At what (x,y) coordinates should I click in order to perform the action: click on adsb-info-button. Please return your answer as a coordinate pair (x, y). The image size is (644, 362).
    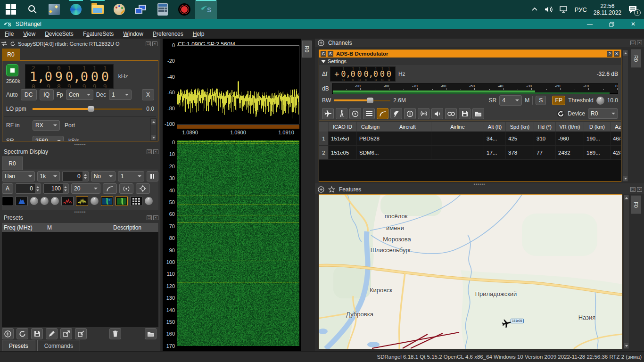
    Looking at the image, I should click on (410, 114).